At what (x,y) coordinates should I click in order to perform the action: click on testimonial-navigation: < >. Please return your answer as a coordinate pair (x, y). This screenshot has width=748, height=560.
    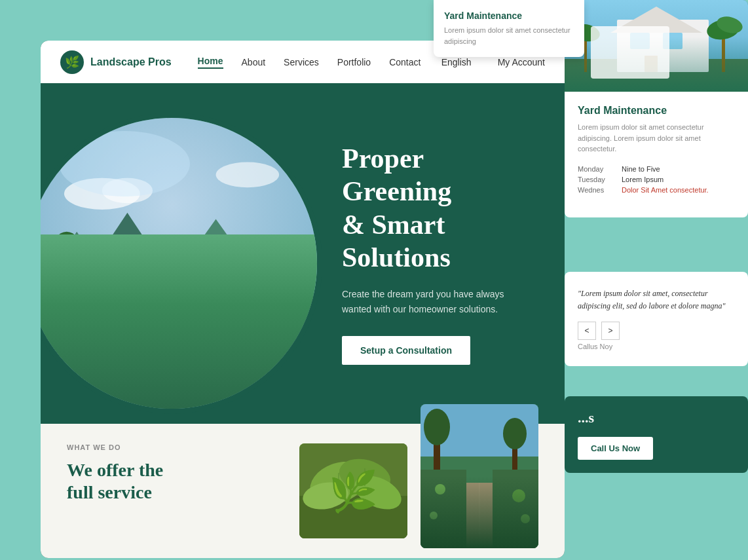
    Looking at the image, I should click on (656, 331).